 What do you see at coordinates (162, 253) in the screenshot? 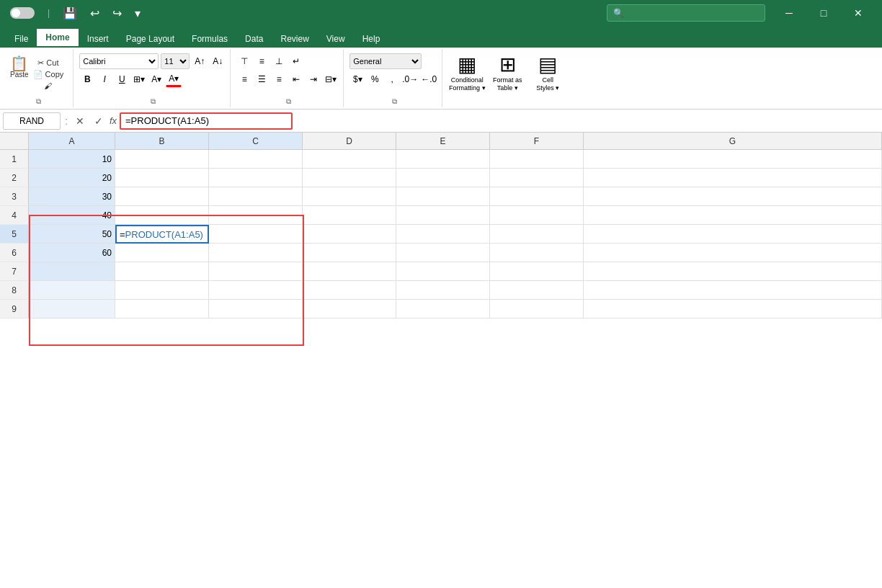
I see `cell-b6` at bounding box center [162, 253].